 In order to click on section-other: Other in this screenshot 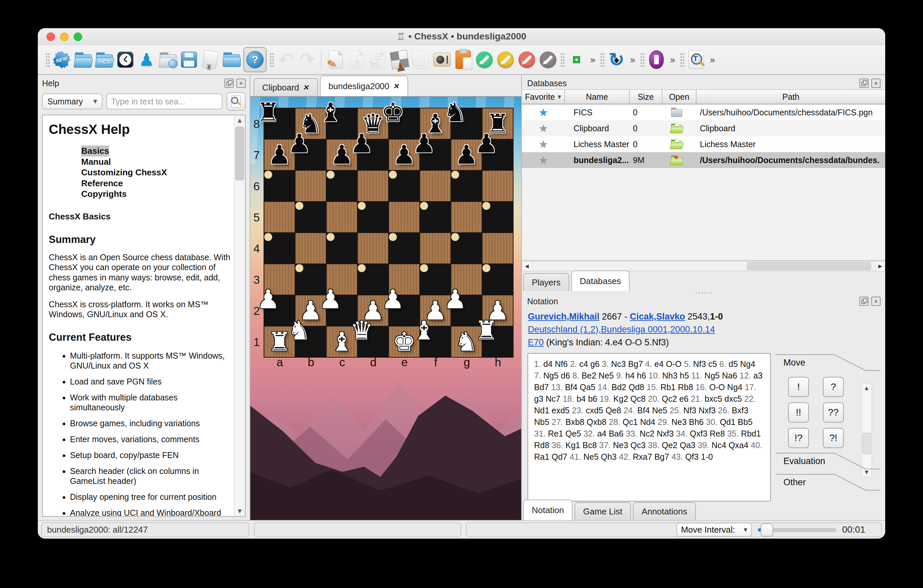, I will do `click(828, 482)`.